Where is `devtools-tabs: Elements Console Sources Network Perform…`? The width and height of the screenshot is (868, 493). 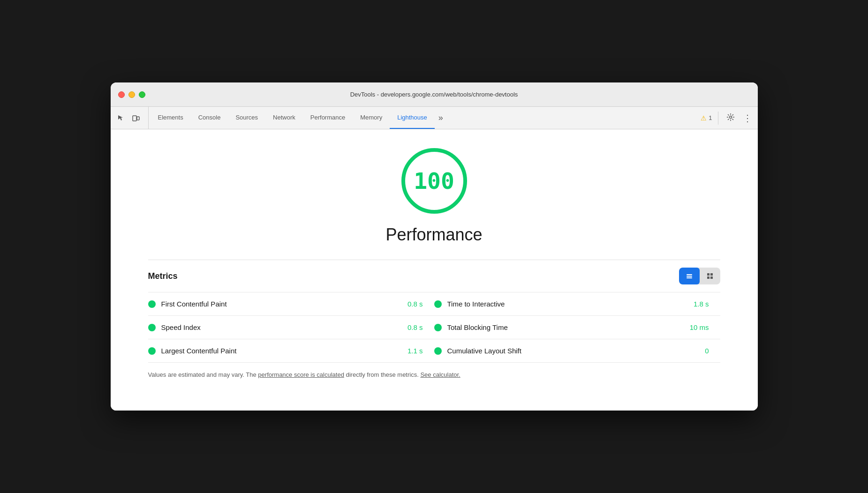 devtools-tabs: Elements Console Sources Network Perform… is located at coordinates (424, 118).